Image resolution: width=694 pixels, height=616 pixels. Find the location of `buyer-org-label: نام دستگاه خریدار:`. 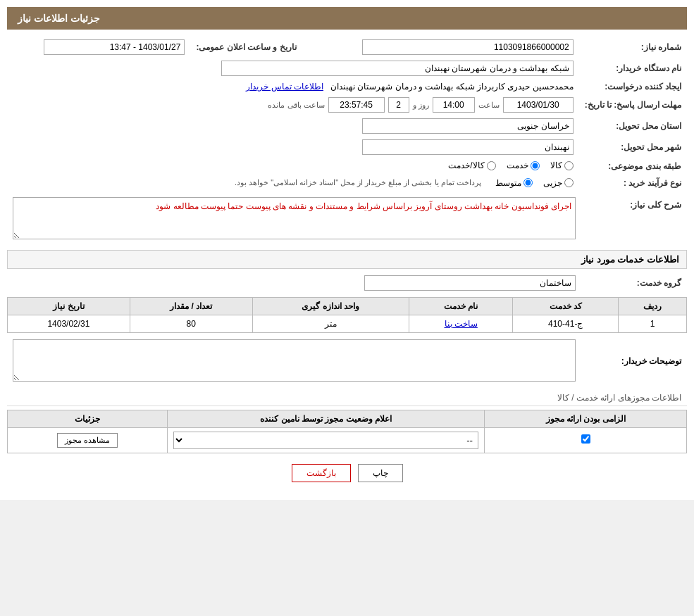

buyer-org-label: نام دستگاه خریدار: is located at coordinates (633, 68).